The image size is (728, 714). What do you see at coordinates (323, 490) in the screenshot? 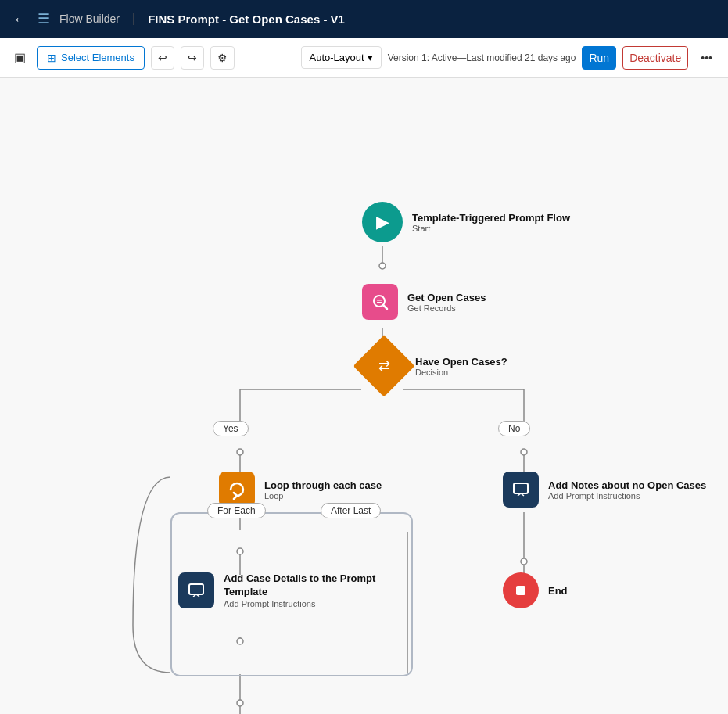
I see `loop-labels: Loop through each case Loop` at bounding box center [323, 490].